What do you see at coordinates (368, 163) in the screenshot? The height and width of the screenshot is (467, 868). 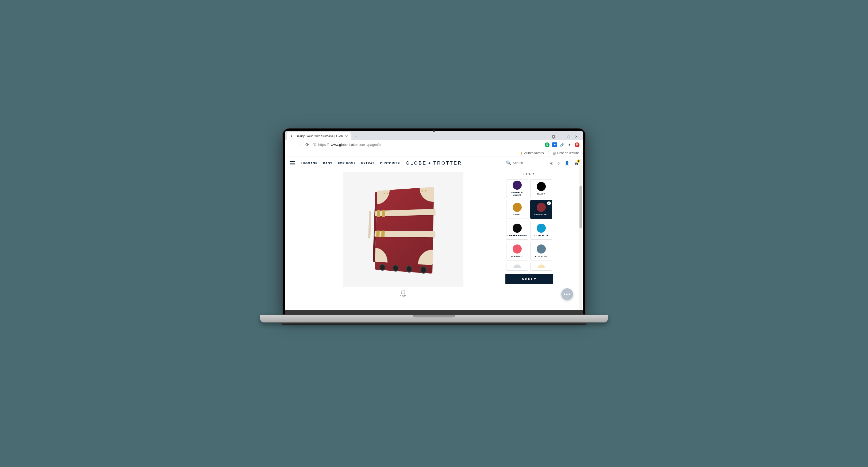 I see `nav-extras: EXTRAS` at bounding box center [368, 163].